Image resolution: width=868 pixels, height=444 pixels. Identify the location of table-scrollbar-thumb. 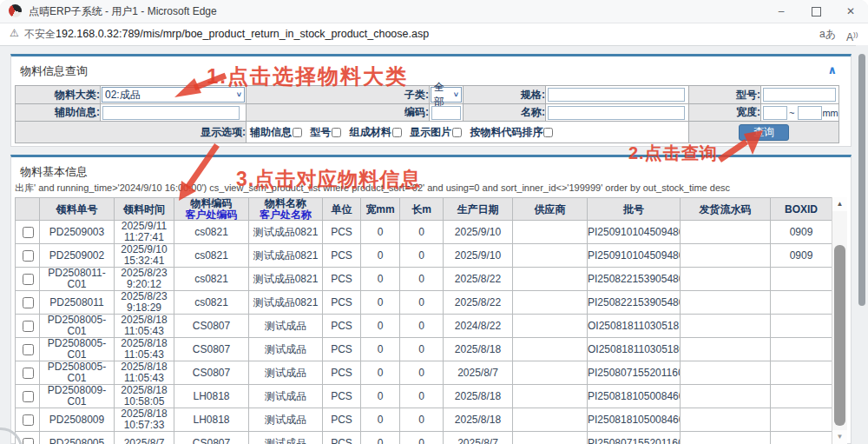
(840, 335).